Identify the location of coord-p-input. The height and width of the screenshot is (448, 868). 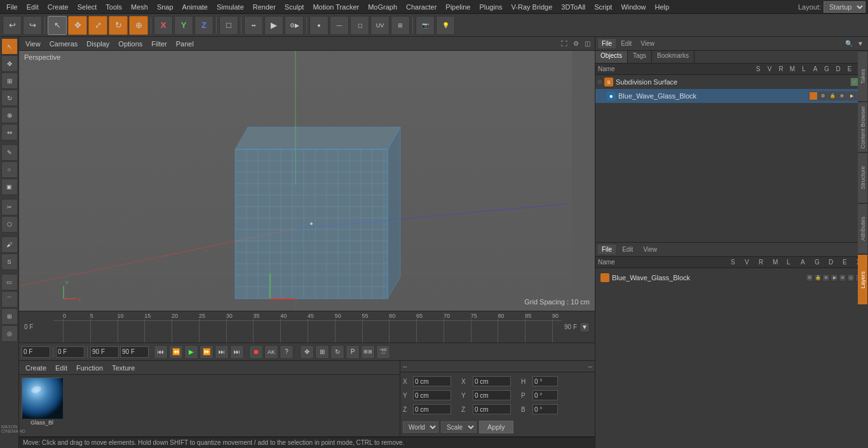
(545, 395).